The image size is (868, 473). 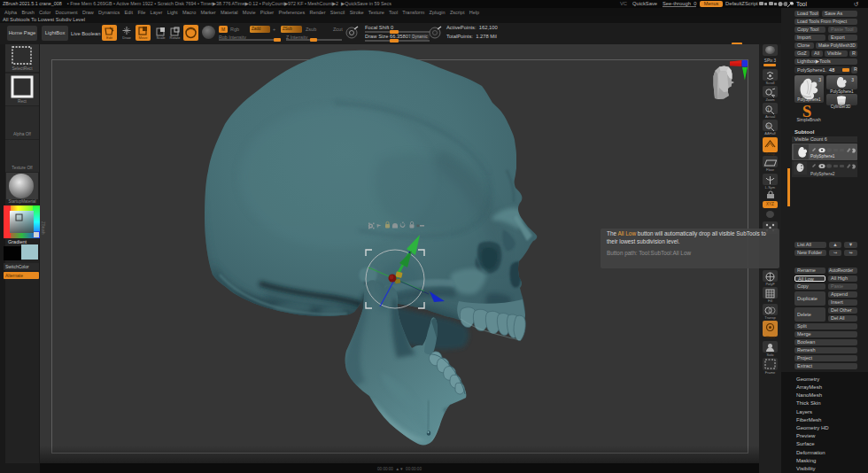 What do you see at coordinates (143, 37) in the screenshot?
I see `svg-text: Move` at bounding box center [143, 37].